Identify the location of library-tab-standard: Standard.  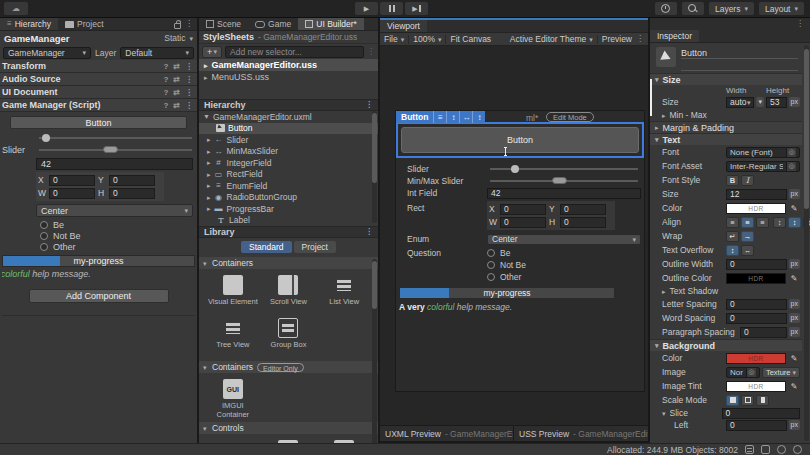
(266, 247).